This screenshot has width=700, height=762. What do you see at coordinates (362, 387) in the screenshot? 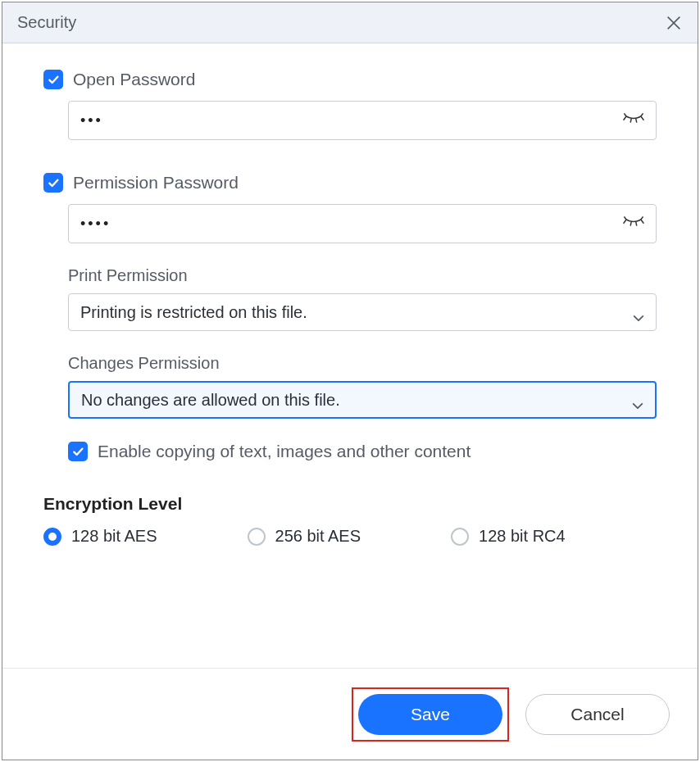
I see `changes-permission-group: Changes Permission No changes are allowe…` at bounding box center [362, 387].